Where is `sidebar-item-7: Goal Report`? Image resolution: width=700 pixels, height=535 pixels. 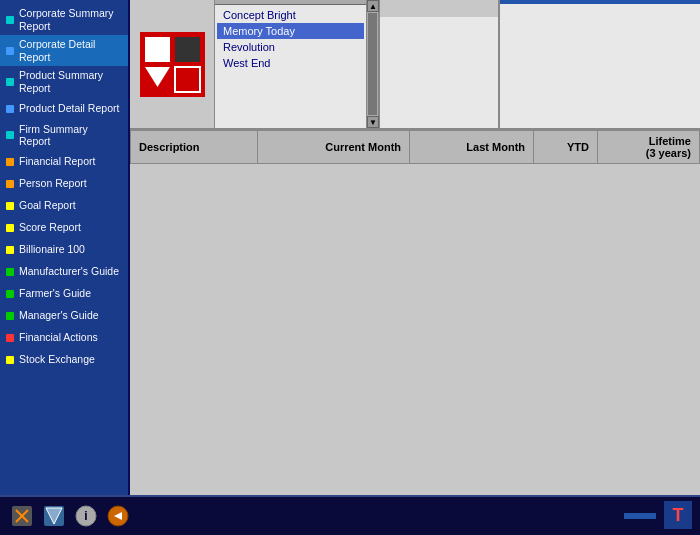
sidebar-item-7: Goal Report is located at coordinates (64, 206).